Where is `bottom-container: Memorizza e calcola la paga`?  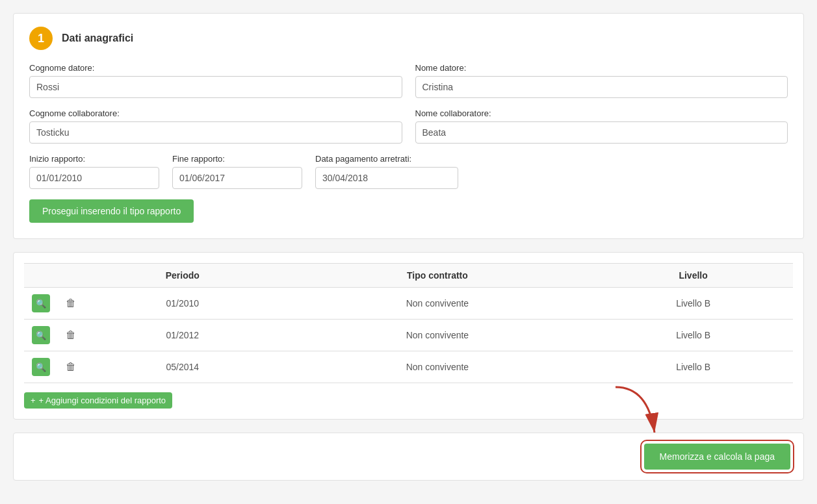
bottom-container: Memorizza e calcola la paga is located at coordinates (408, 457).